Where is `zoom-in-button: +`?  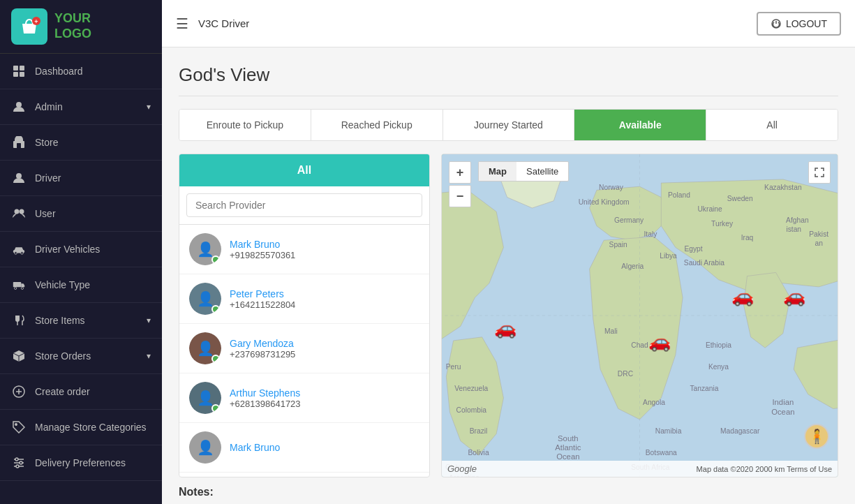
zoom-in-button: + is located at coordinates (460, 172).